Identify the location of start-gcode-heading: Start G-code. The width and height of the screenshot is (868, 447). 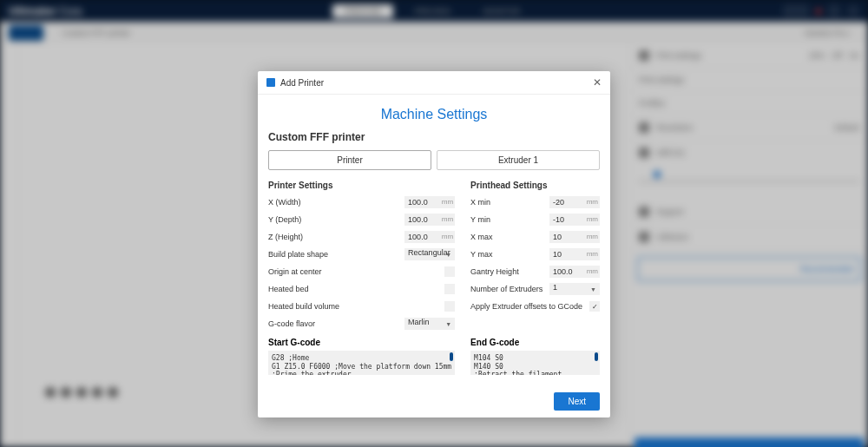
(361, 342).